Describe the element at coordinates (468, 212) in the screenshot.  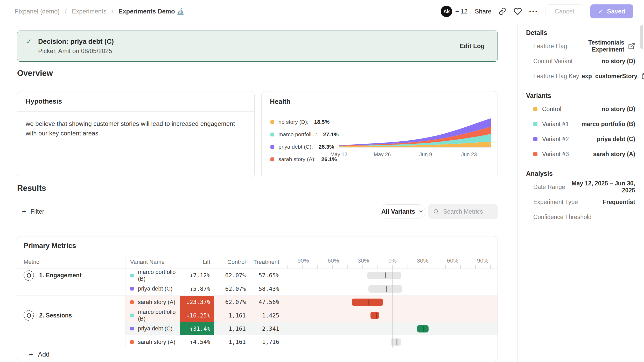
I see `search-metrics-input` at that location.